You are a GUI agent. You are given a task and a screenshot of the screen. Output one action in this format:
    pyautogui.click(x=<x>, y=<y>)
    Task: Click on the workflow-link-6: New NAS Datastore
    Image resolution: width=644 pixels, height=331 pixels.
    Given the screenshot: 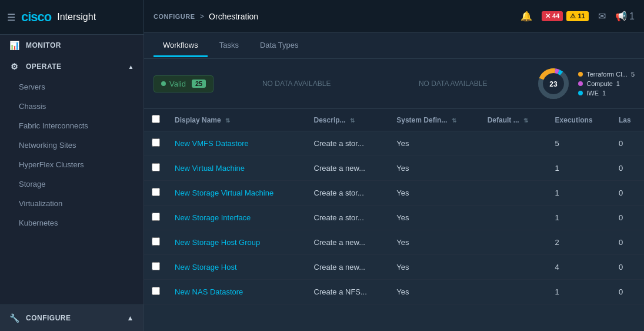 What is the action you would take?
    pyautogui.click(x=209, y=292)
    